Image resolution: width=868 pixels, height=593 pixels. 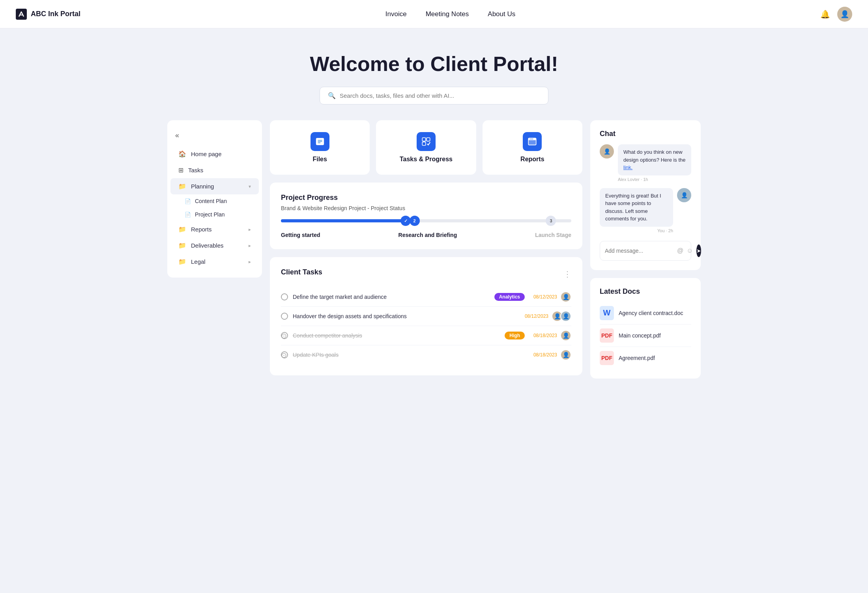 I want to click on chat-send-button: ➤, so click(x=699, y=251).